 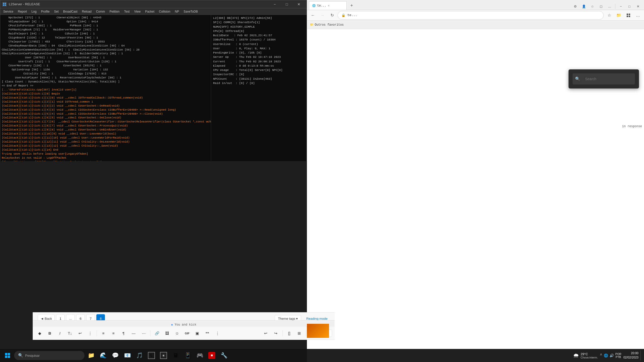 I want to click on browser-collections-icon: ☆, so click(x=592, y=6).